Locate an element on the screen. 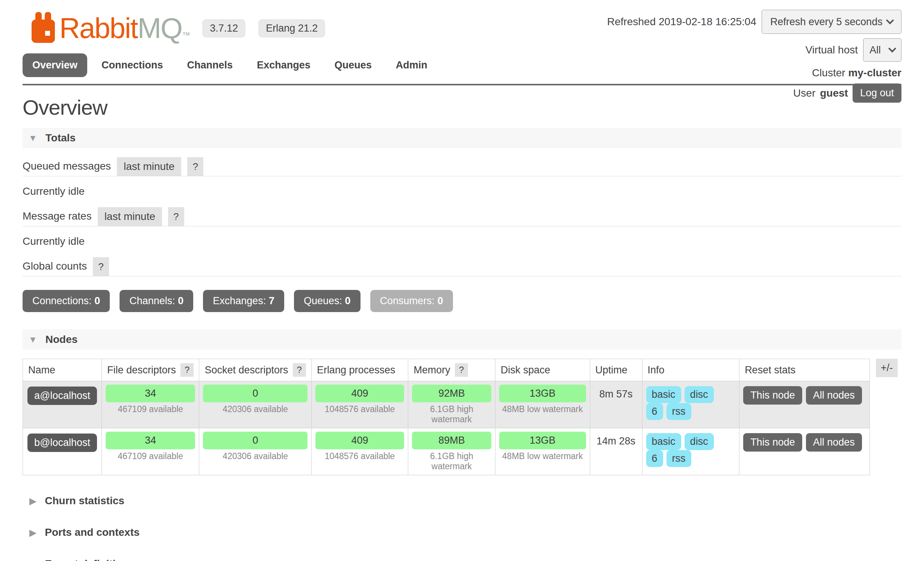  triangle-down-icon: ▼ is located at coordinates (33, 340).